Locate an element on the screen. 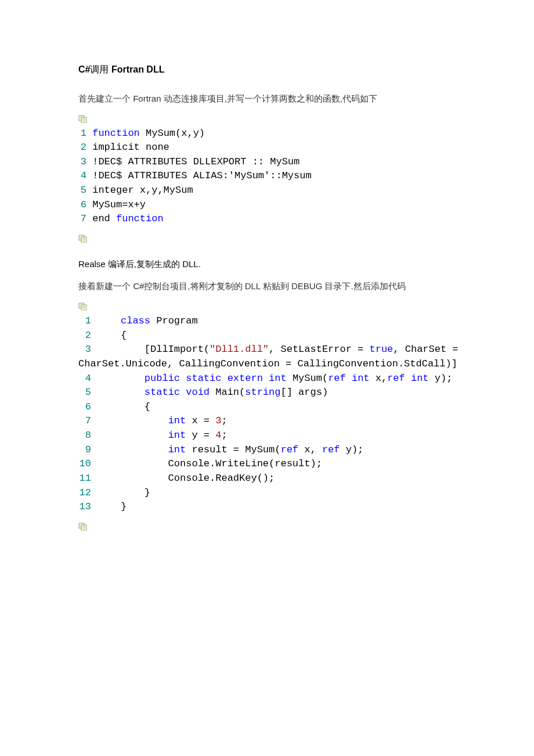  line-number: 10 is located at coordinates (85, 465).